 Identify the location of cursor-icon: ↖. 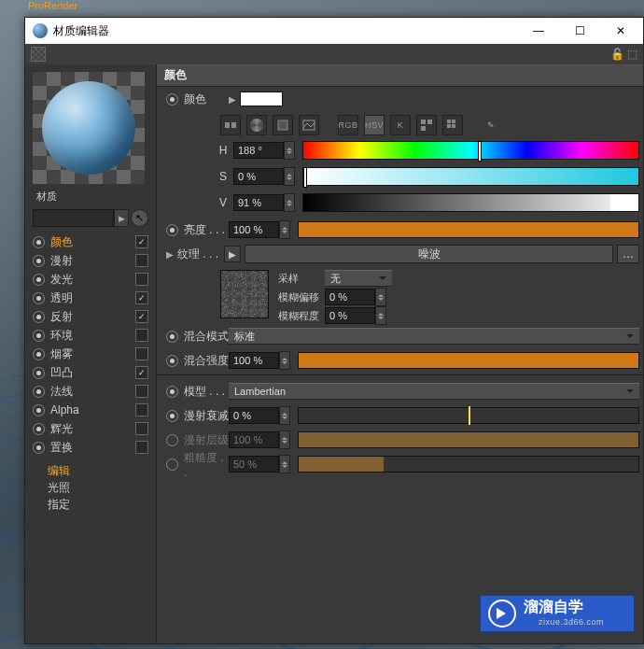
(140, 219).